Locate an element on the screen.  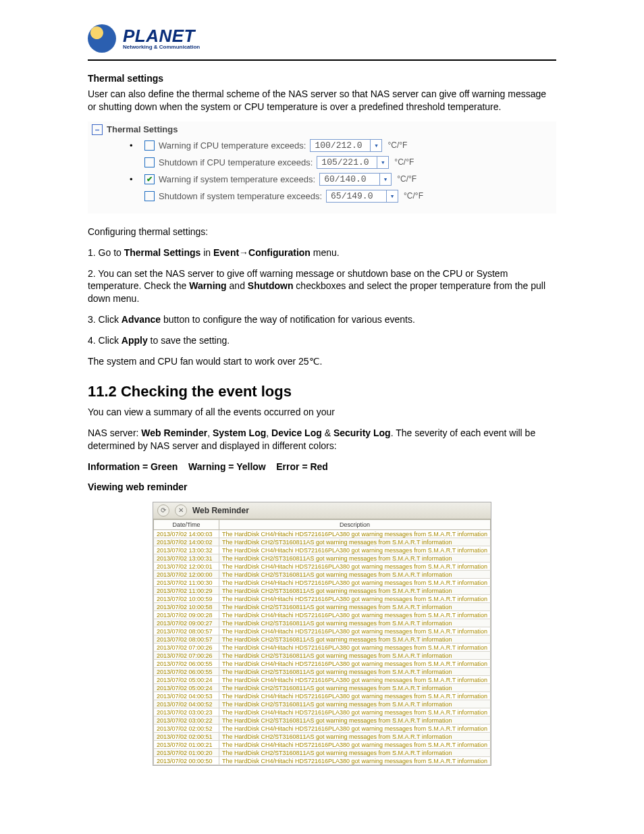
cell-datetime: 2013/07/02 13:00:32 is located at coordinates (186, 550).